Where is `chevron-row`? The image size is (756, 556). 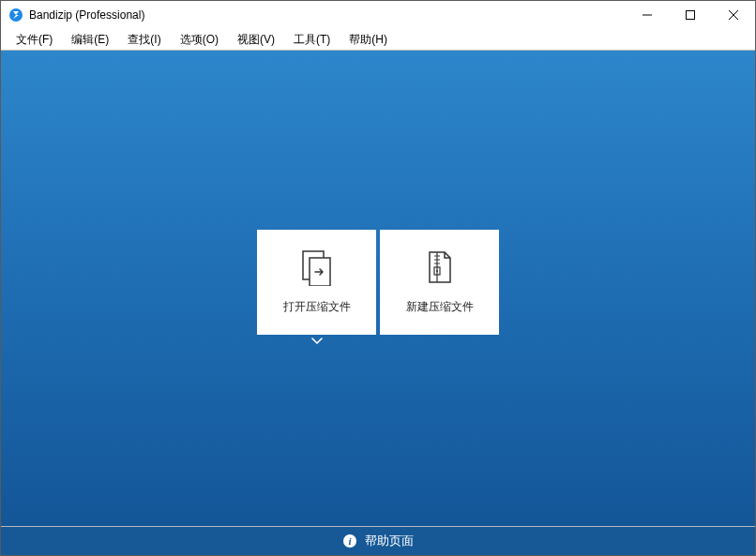 chevron-row is located at coordinates (378, 342).